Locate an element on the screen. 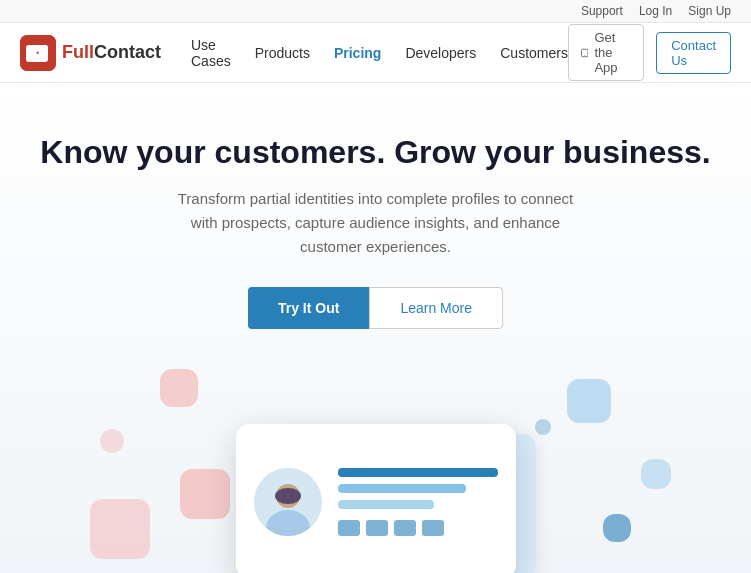 The width and height of the screenshot is (751, 573). nav-right: Get the App Contact Us is located at coordinates (650, 52).